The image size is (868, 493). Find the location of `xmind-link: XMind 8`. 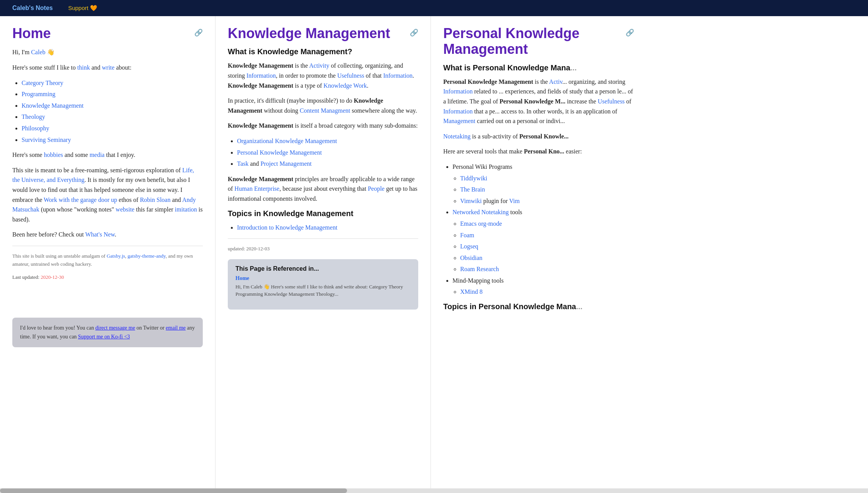

xmind-link: XMind 8 is located at coordinates (471, 291).